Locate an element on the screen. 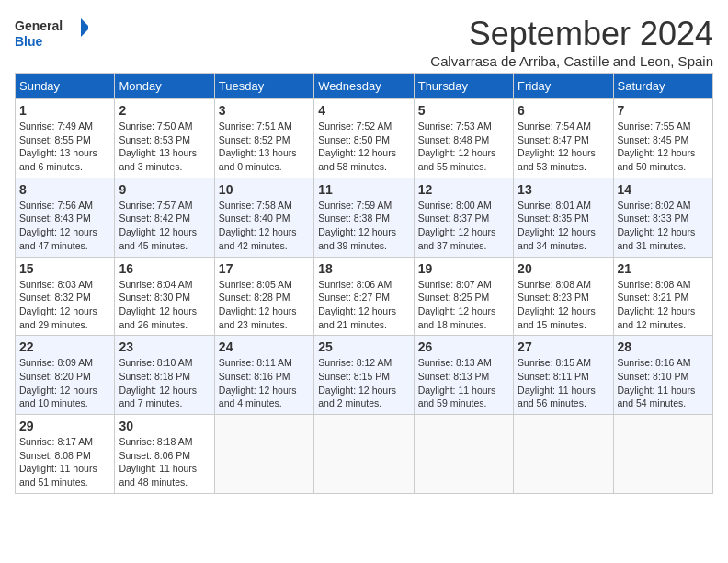  day-number: 12 is located at coordinates (463, 190).